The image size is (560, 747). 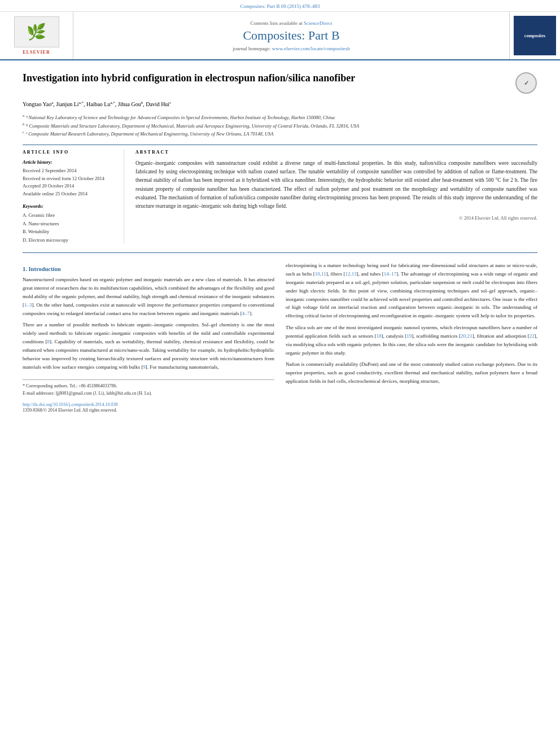 I want to click on abstract-text: Organic–inorganic composites with nanost…, so click(x=336, y=185).